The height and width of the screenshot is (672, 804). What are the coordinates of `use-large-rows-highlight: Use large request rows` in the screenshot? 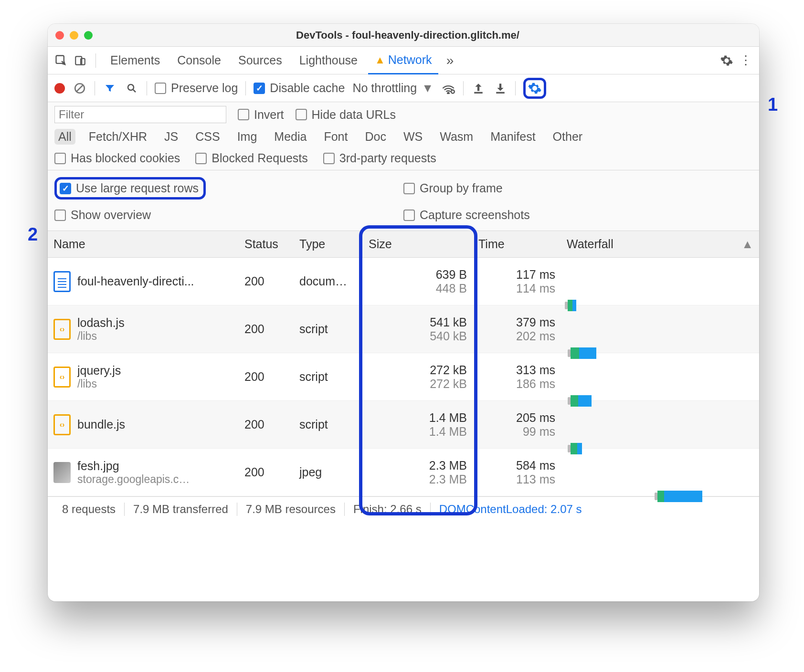 It's located at (130, 188).